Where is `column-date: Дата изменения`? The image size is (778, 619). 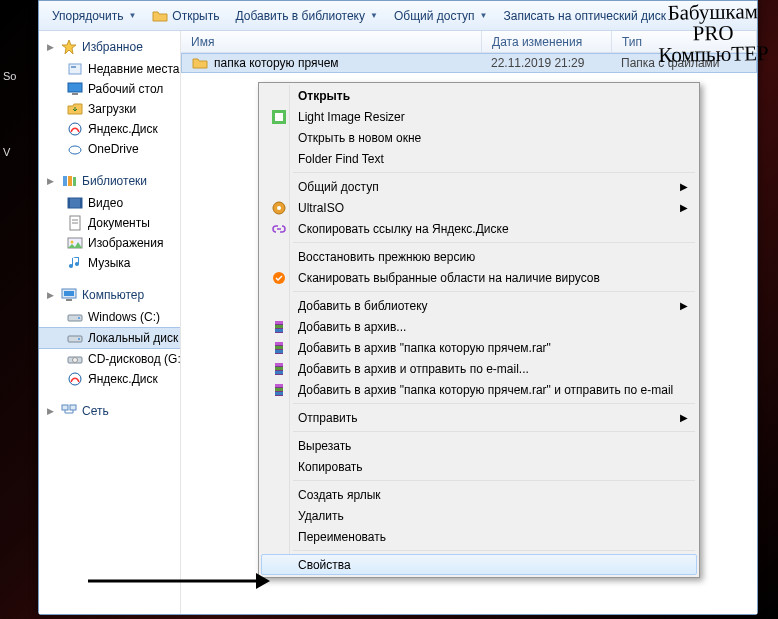
column-date: Дата изменения is located at coordinates (547, 42).